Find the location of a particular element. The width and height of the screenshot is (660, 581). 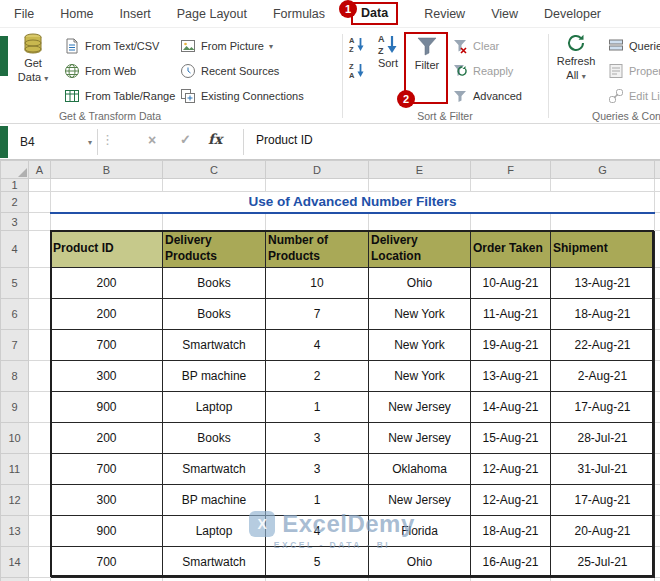

table-cell: 17-Aug-21 is located at coordinates (603, 408).